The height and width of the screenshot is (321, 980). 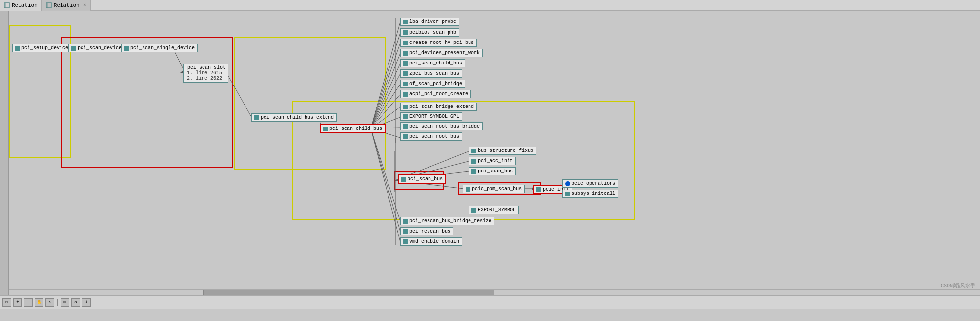 What do you see at coordinates (495, 161) in the screenshot?
I see `node-label: pci_acc_init` at bounding box center [495, 161].